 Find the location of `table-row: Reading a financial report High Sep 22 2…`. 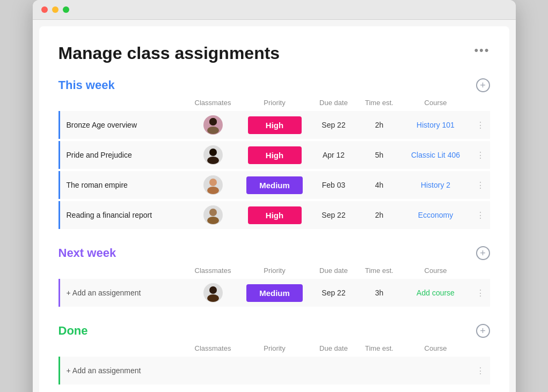

table-row: Reading a financial report High Sep 22 2… is located at coordinates (274, 215).